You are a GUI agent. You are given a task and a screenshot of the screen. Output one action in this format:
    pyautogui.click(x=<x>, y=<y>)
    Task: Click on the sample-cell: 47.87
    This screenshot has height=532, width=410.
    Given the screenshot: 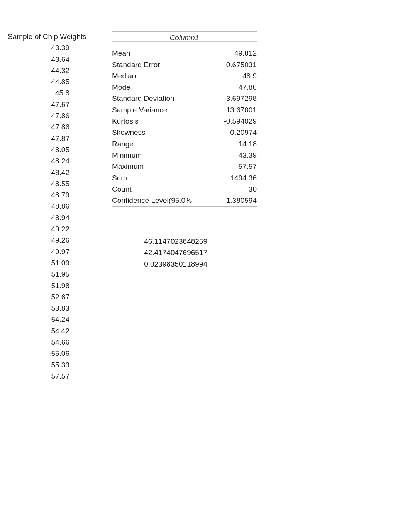 What is the action you would take?
    pyautogui.click(x=48, y=138)
    